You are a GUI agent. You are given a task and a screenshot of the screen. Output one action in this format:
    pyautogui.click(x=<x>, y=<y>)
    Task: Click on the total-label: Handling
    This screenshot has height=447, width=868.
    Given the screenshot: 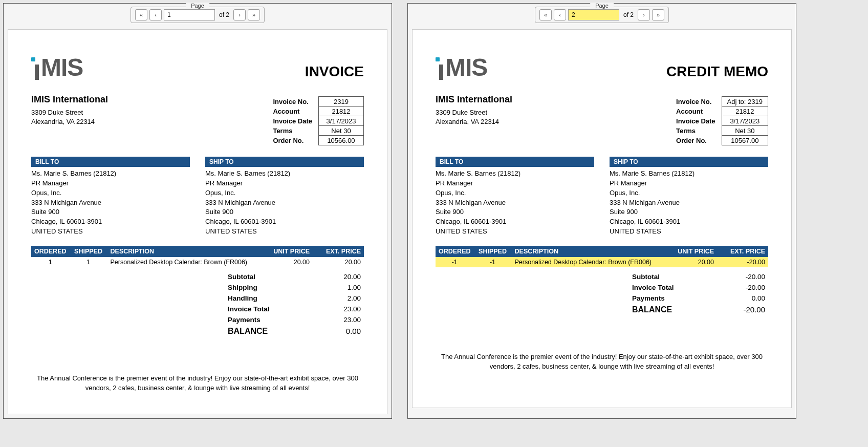 What is the action you would take?
    pyautogui.click(x=269, y=298)
    